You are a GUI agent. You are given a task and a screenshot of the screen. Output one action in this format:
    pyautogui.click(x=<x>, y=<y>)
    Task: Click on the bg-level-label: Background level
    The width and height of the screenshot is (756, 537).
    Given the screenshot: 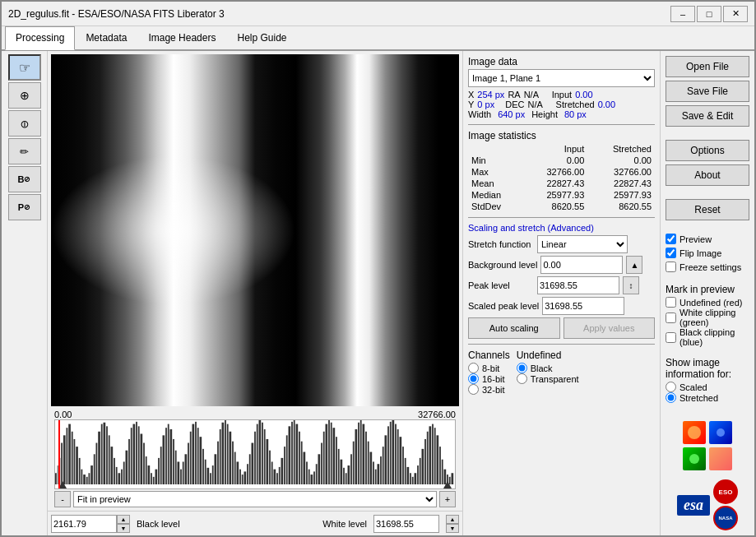 What is the action you would take?
    pyautogui.click(x=503, y=265)
    